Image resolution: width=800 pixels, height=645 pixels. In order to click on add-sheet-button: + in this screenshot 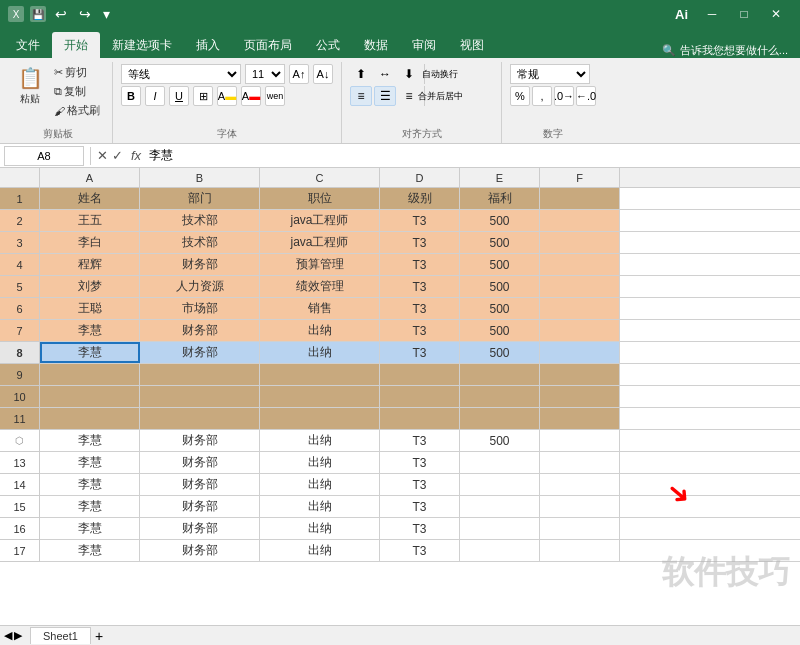, I will do `click(99, 636)`.